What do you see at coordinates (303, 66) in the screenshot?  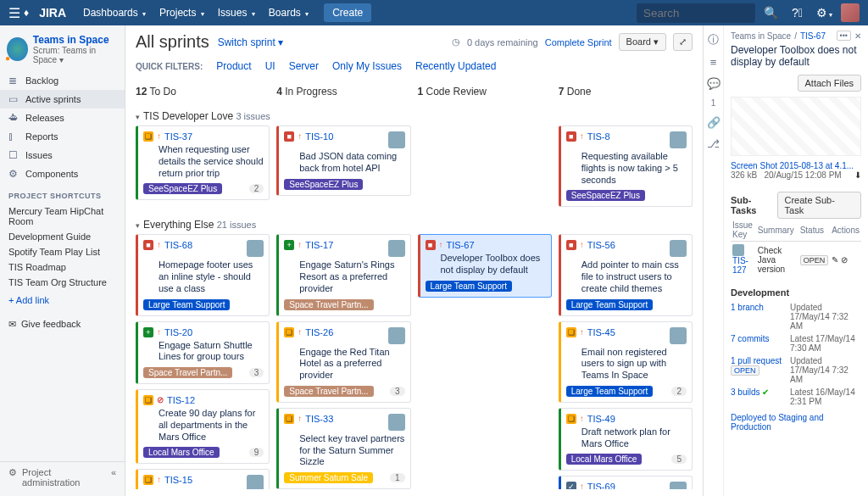 I see `filter-server: Server` at bounding box center [303, 66].